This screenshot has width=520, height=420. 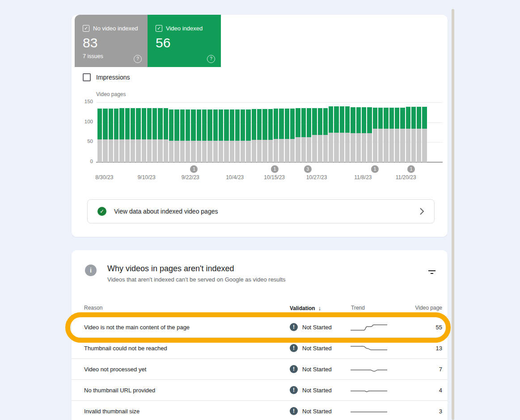 What do you see at coordinates (311, 348) in the screenshot?
I see `validation-cell: ! Not Started` at bounding box center [311, 348].